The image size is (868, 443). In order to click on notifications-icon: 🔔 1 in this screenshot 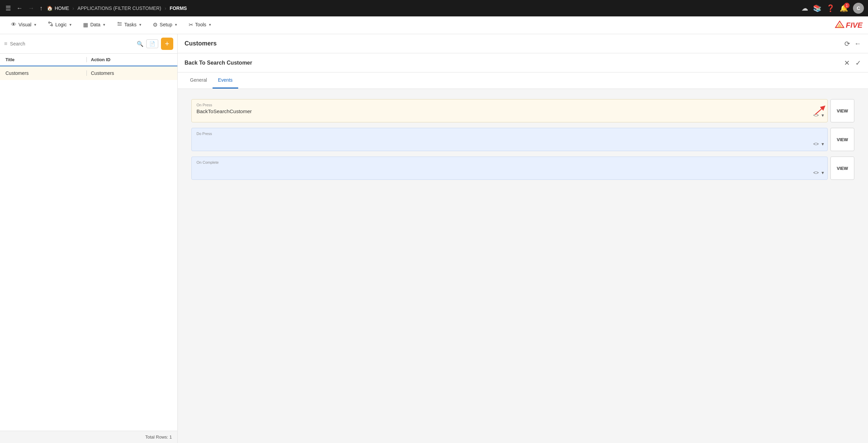, I will do `click(844, 8)`.